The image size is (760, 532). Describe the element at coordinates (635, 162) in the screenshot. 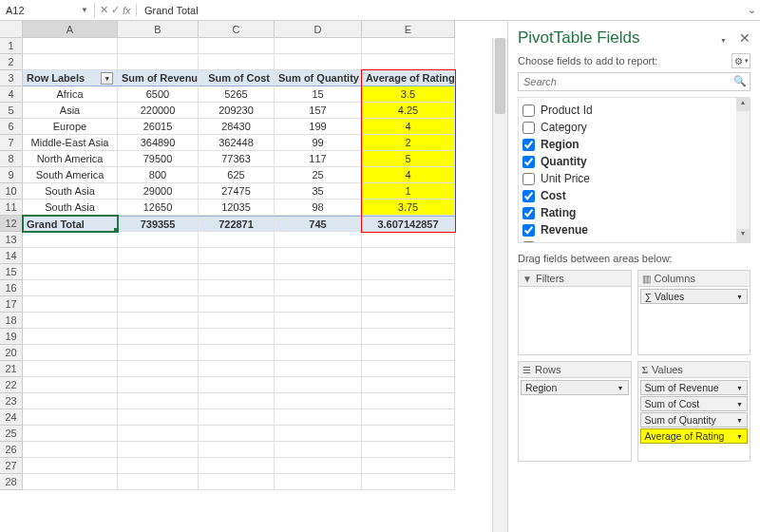

I see `field-item: Quantity` at that location.